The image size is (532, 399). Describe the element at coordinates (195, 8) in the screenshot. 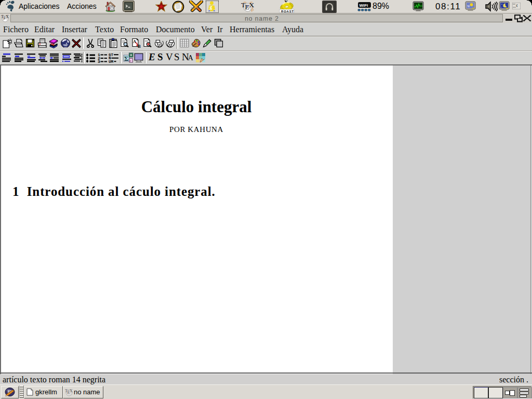

I see `svg-text: smoke` at that location.